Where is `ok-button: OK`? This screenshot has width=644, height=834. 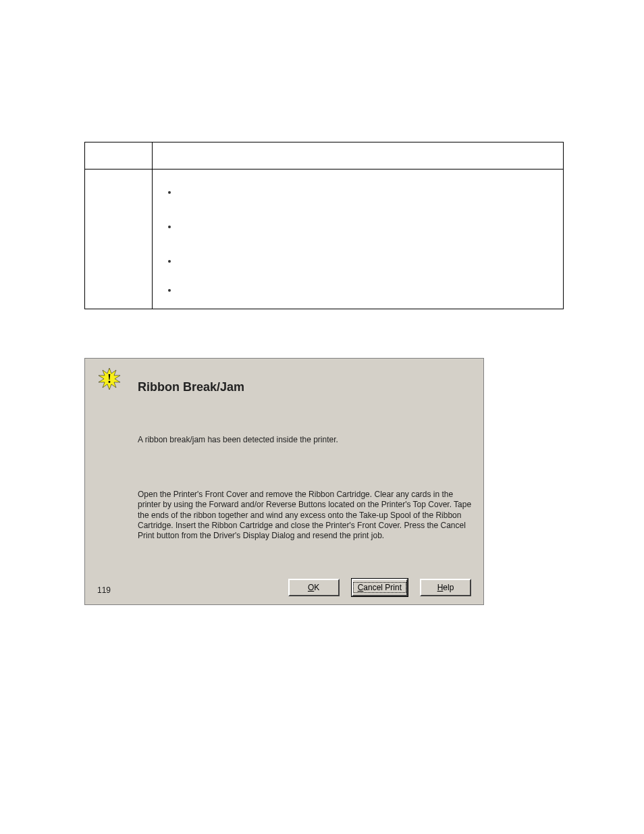 ok-button: OK is located at coordinates (314, 588).